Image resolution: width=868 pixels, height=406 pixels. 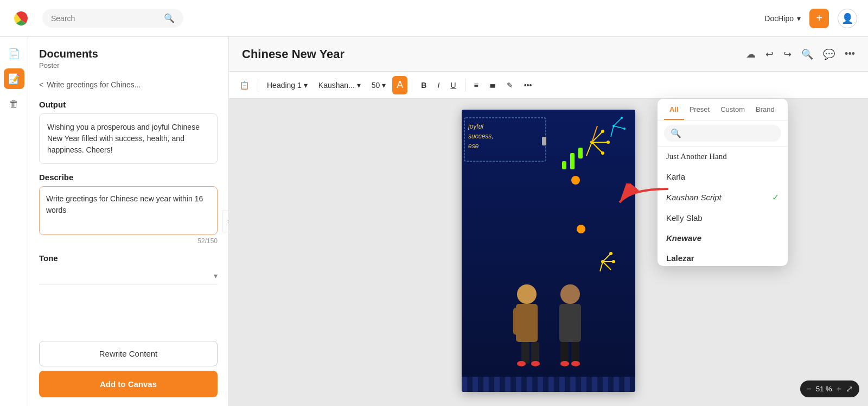 What do you see at coordinates (839, 389) in the screenshot?
I see `zoom-in-button: +` at bounding box center [839, 389].